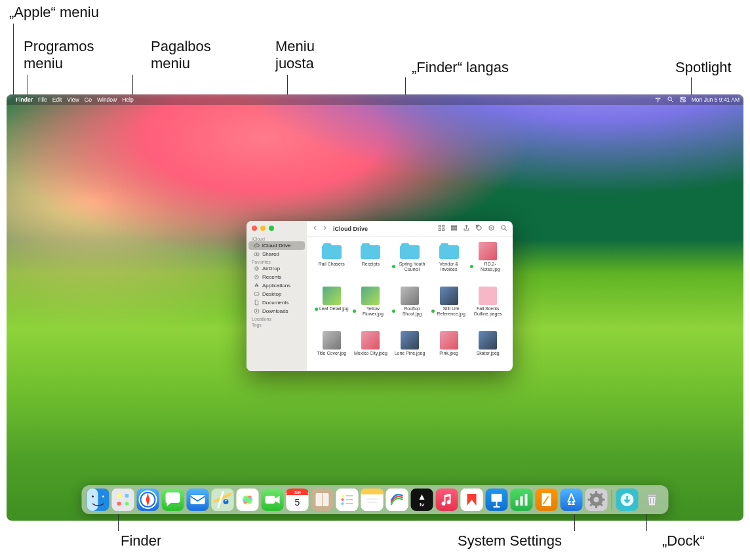 The image size is (750, 560). What do you see at coordinates (488, 350) in the screenshot?
I see `file-item: Skater.jpeg` at bounding box center [488, 350].